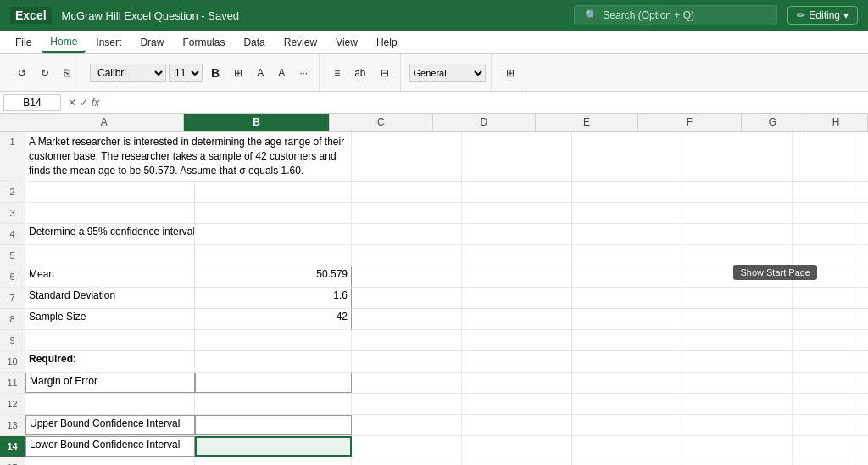 This screenshot has height=465, width=868. What do you see at coordinates (865, 298) in the screenshot?
I see `cell-h7` at bounding box center [865, 298].